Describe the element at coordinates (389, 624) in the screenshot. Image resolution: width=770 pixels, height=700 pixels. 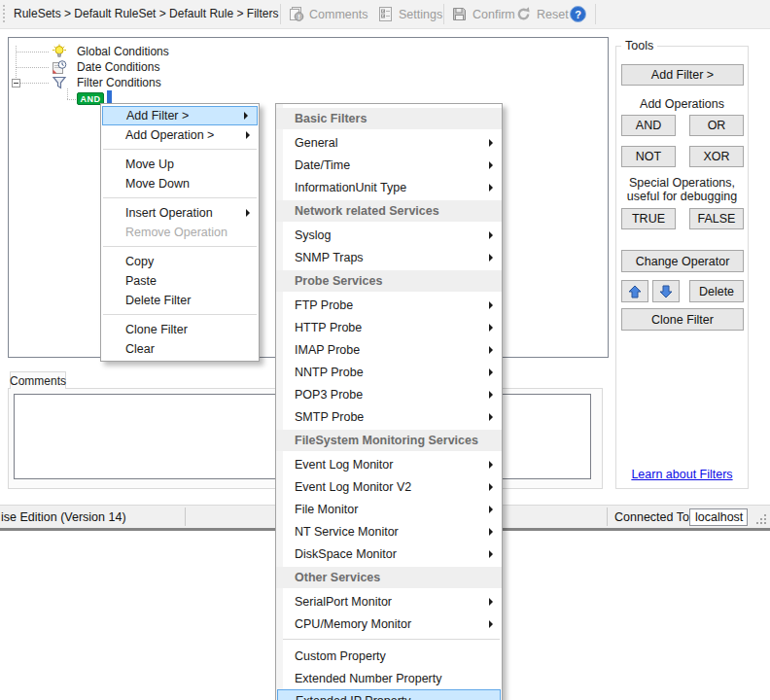
I see `submenu-item-cpu-memory-monitor: CPU/Memory Monitor` at that location.